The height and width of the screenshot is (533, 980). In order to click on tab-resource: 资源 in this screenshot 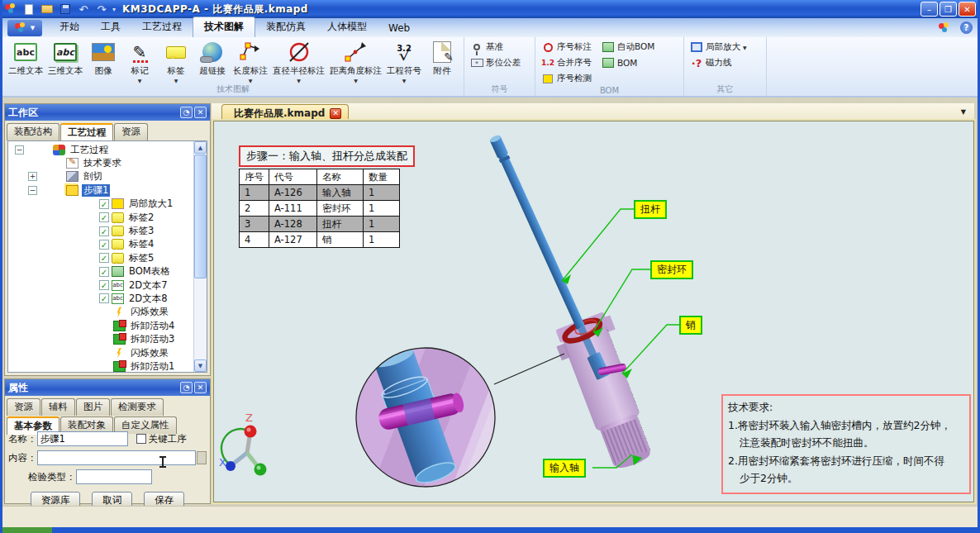, I will do `click(23, 407)`.